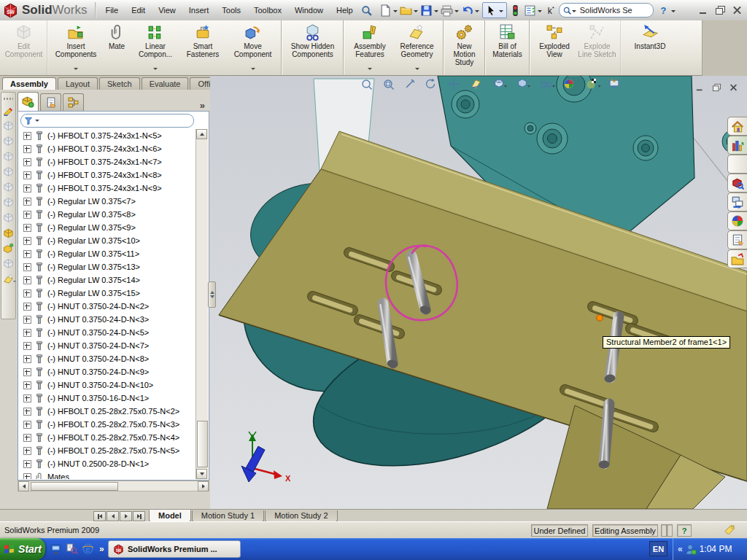  Describe the element at coordinates (9, 233) in the screenshot. I see `left-tool-9-icon` at that location.